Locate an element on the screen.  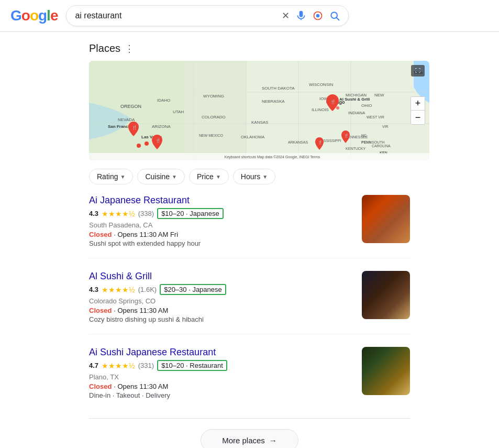
status-closed-2: Closed is located at coordinates (101, 310).